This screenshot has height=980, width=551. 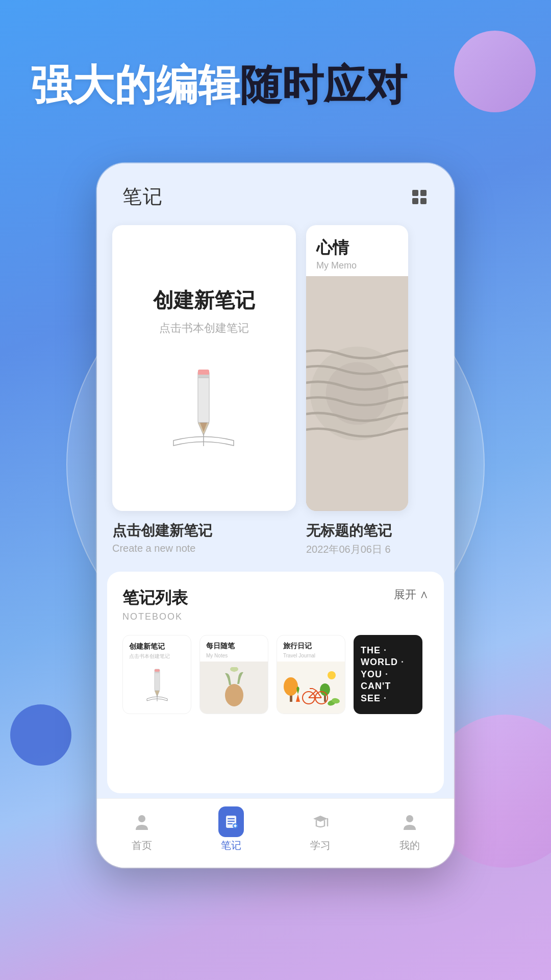 I want to click on nav-item-notes: 笔记, so click(x=231, y=831).